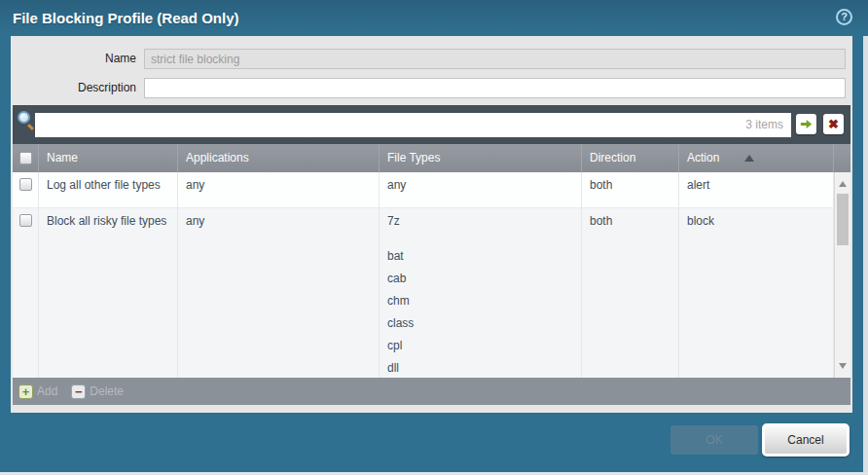 The height and width of the screenshot is (475, 868). I want to click on name-label: Name, so click(74, 58).